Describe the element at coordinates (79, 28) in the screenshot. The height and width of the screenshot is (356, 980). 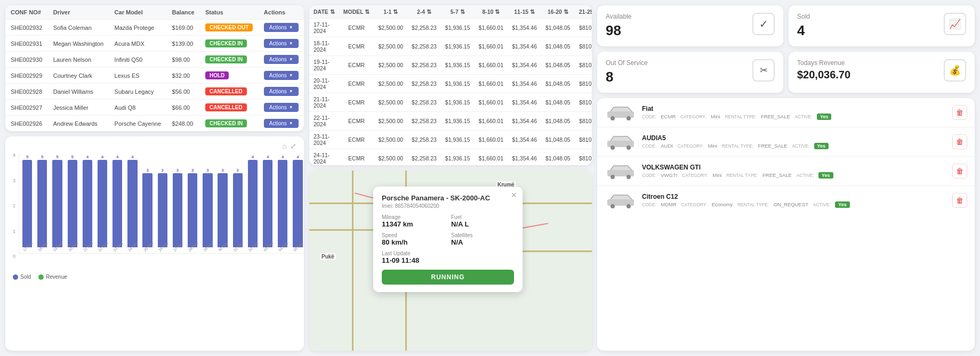
I see `cell-driver: Sofia Coleman` at that location.